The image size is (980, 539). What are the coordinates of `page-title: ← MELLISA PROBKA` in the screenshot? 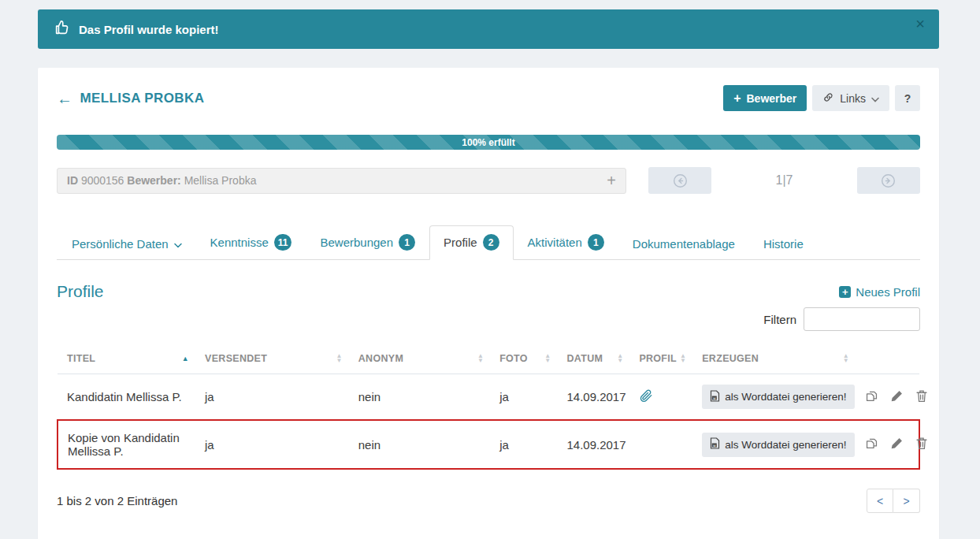 It's located at (131, 99).